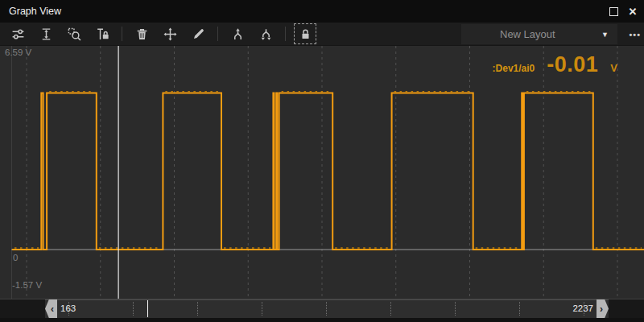  Describe the element at coordinates (539, 34) in the screenshot. I see `layout-selector: New Layout ▼` at that location.